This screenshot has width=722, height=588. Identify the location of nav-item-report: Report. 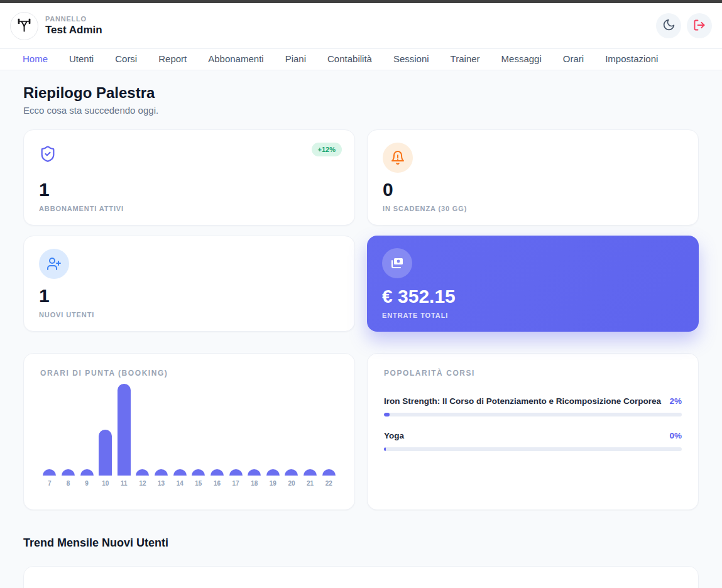
(172, 59).